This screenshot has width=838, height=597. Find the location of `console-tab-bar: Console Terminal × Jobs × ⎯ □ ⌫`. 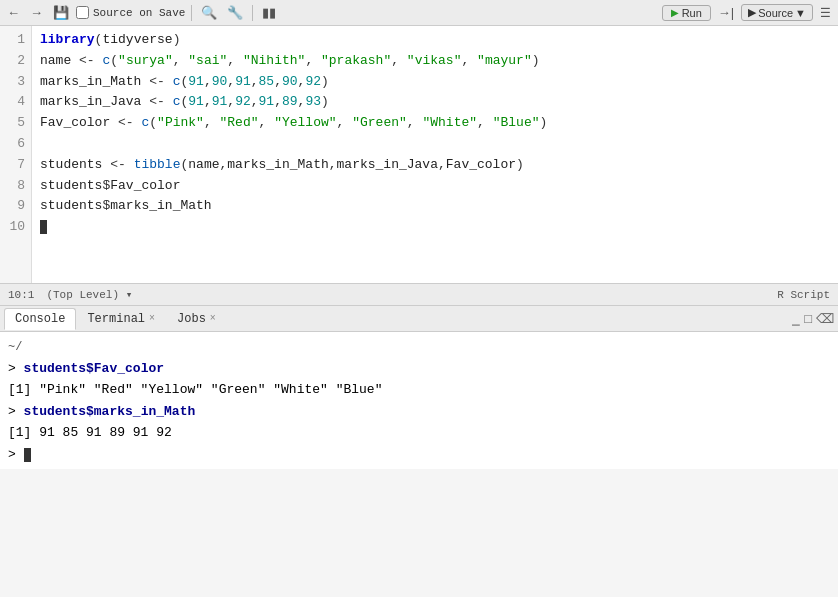

console-tab-bar: Console Terminal × Jobs × ⎯ □ ⌫ is located at coordinates (419, 319).